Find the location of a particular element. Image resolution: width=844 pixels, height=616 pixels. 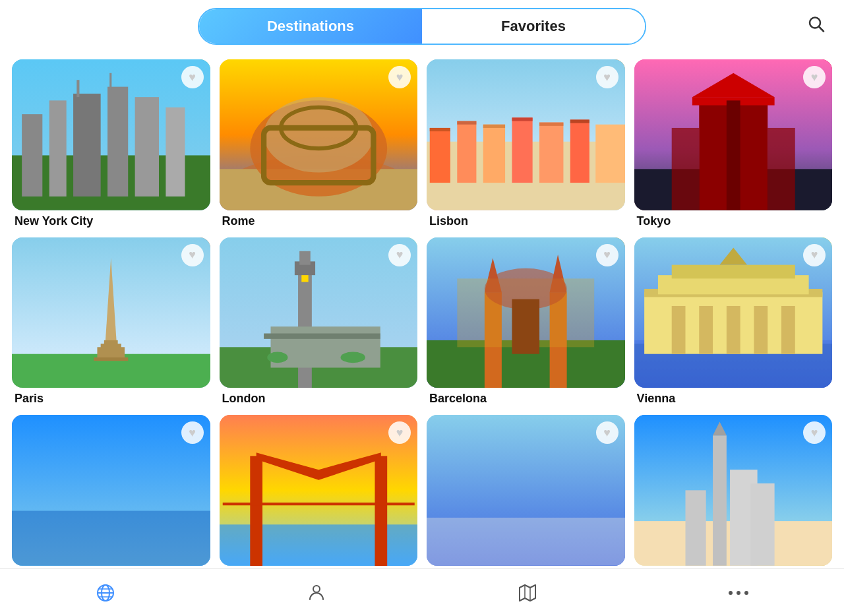

globe-icon is located at coordinates (106, 593).